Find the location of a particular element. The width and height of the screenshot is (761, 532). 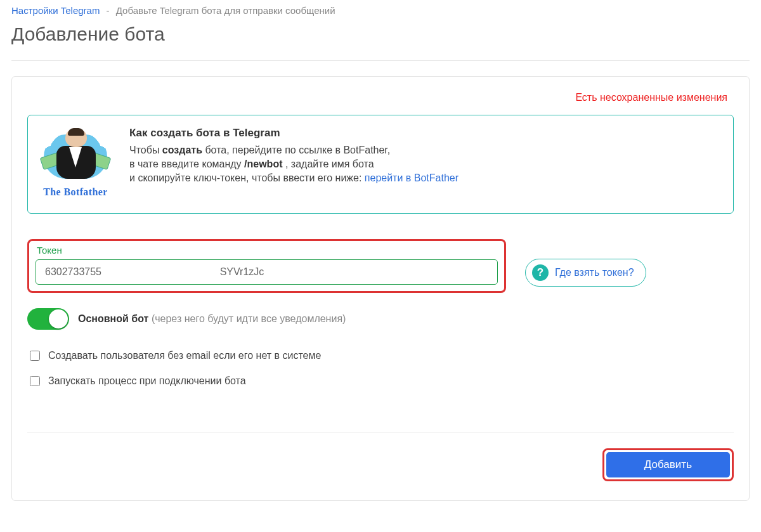

botfather-illustration: The Botfather is located at coordinates (75, 162).